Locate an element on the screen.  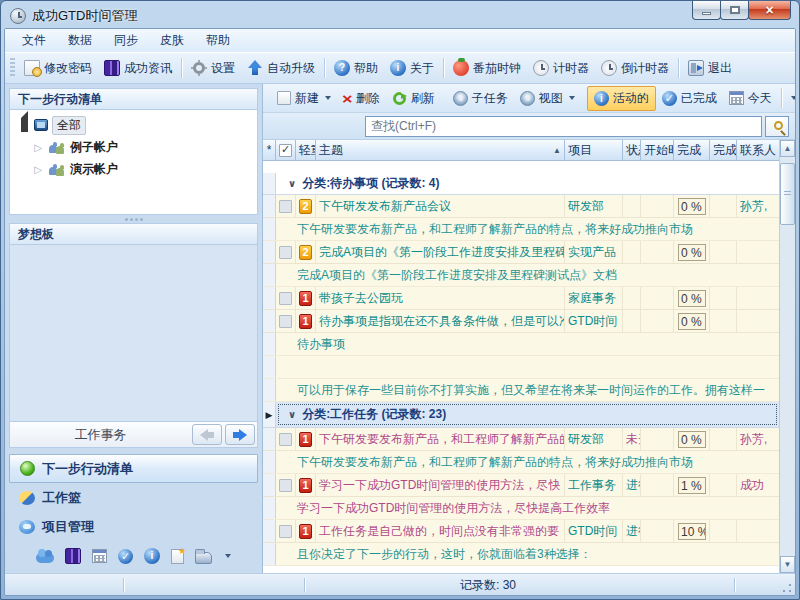
table-desc-row is located at coordinates (521, 368).